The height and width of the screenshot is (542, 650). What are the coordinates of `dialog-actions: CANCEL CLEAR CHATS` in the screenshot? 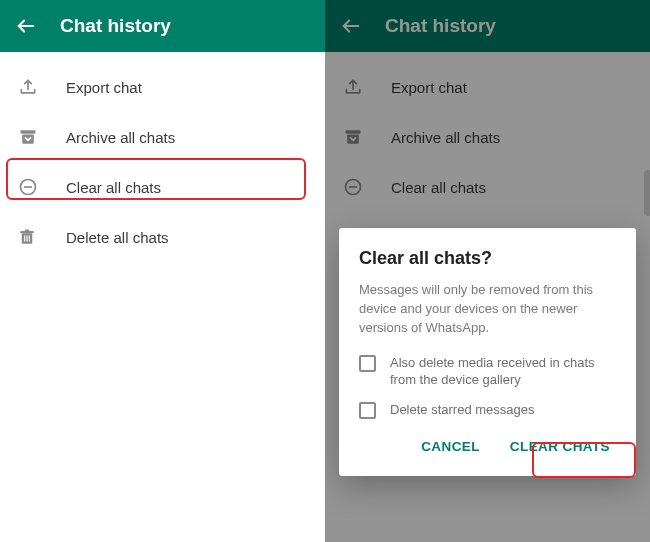 It's located at (488, 446).